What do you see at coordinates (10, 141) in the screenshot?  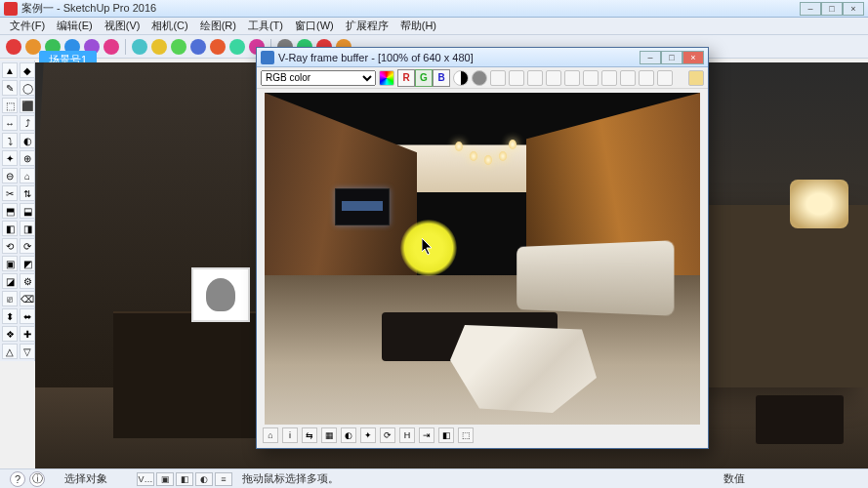 I see `tool-button-8: ⤵` at bounding box center [10, 141].